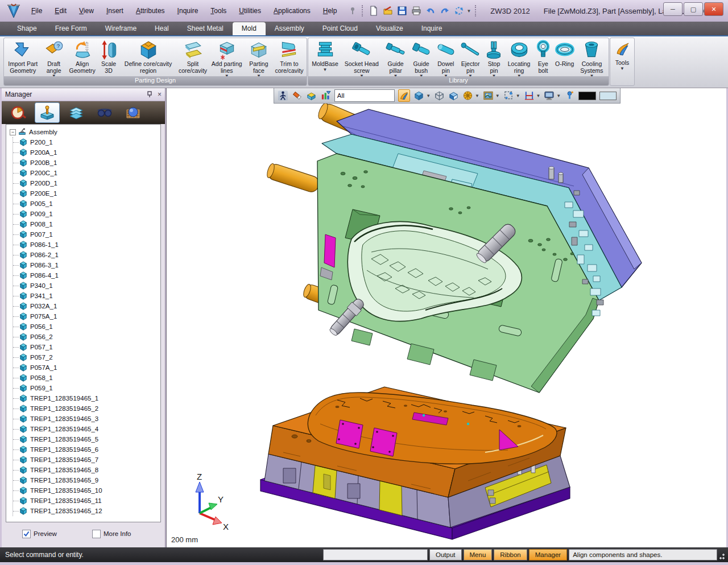 This screenshot has height=565, width=728. What do you see at coordinates (86, 265) in the screenshot?
I see `tree-item: P086-3_1` at bounding box center [86, 265].